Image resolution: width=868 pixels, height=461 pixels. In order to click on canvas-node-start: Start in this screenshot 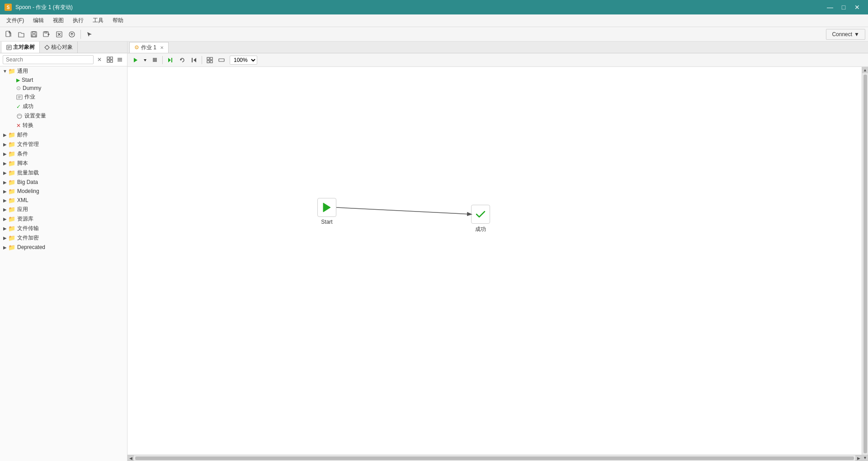, I will do `click(327, 212)`.